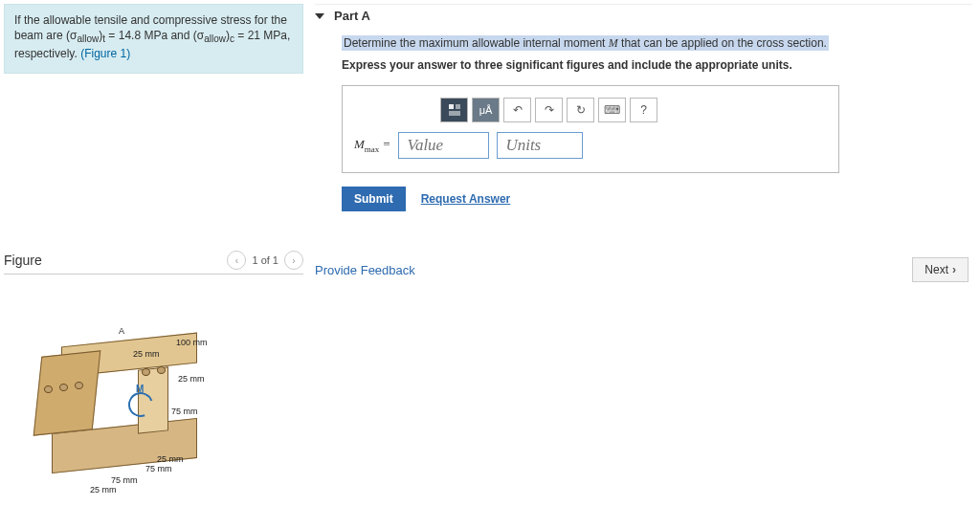 This screenshot has height=528, width=980. What do you see at coordinates (128, 387) in the screenshot?
I see `figure-image: M A 100 mm 25 mm 25 mm 75 mm 25 mm 75 mm…` at bounding box center [128, 387].